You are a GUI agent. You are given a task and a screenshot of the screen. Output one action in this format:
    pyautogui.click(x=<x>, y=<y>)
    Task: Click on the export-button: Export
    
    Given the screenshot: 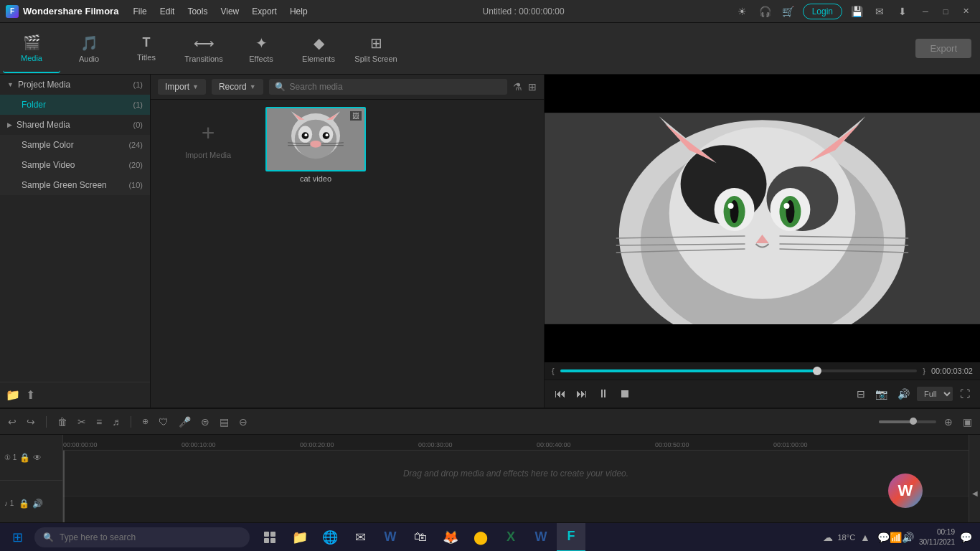 What is the action you would take?
    pyautogui.click(x=943, y=49)
    